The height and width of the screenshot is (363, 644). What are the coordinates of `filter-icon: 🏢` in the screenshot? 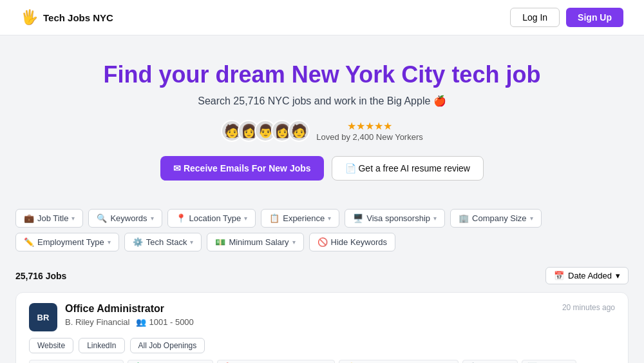 It's located at (464, 218).